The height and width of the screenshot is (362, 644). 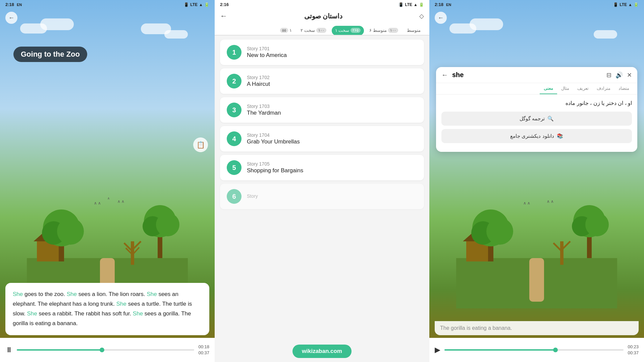 What do you see at coordinates (332, 106) in the screenshot?
I see `story-code: Story 1703` at bounding box center [332, 106].